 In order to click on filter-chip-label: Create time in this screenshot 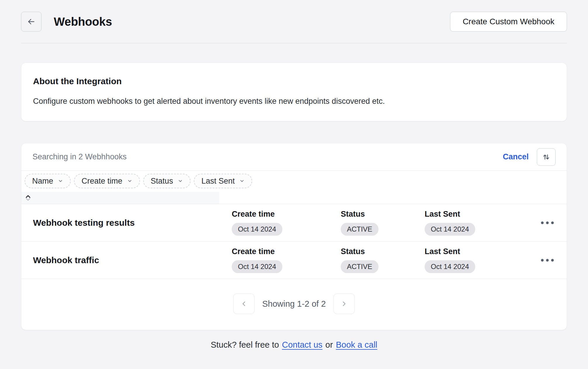, I will do `click(102, 181)`.